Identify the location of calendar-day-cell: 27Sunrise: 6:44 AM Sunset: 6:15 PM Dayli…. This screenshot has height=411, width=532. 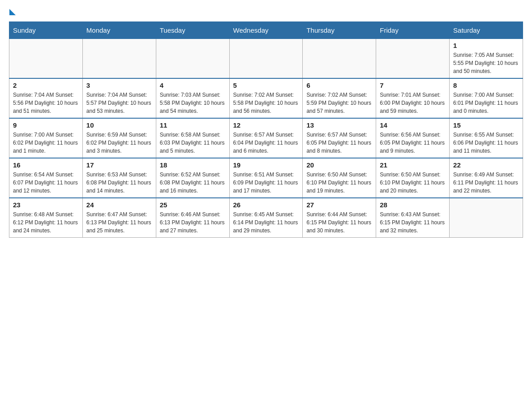
(339, 218).